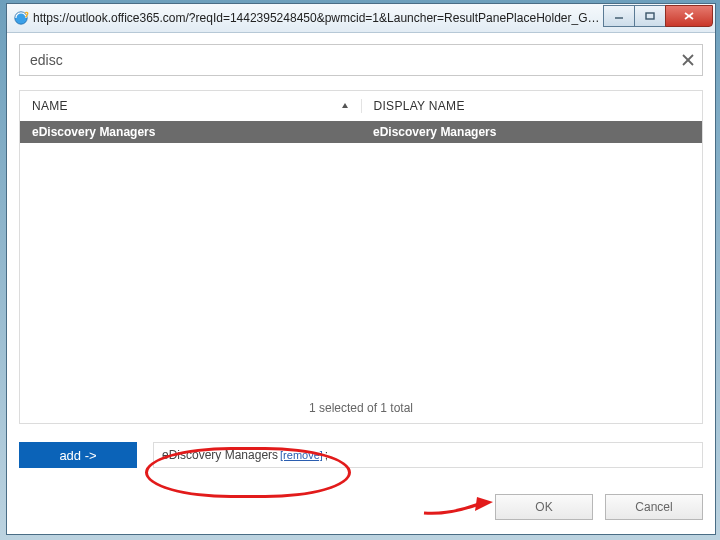 The height and width of the screenshot is (540, 720). I want to click on add-button-label: add ->, so click(78, 456).